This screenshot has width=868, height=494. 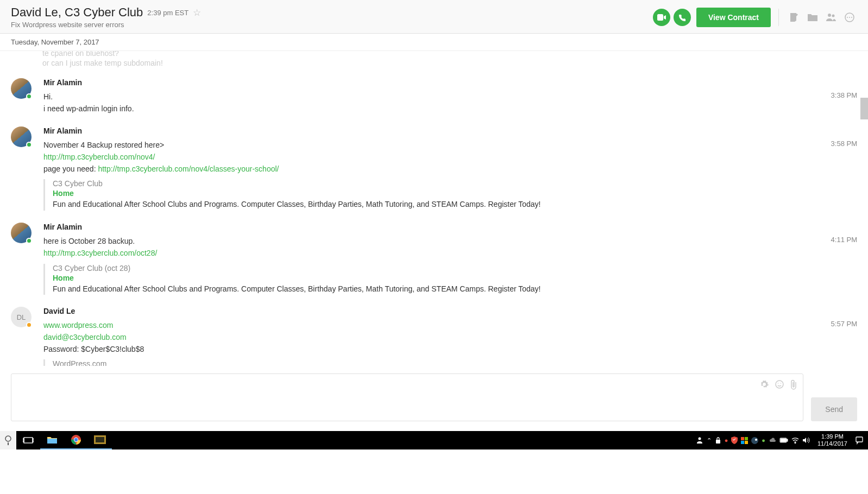 I want to click on browser-scrollbar-thumb, so click(x=864, y=109).